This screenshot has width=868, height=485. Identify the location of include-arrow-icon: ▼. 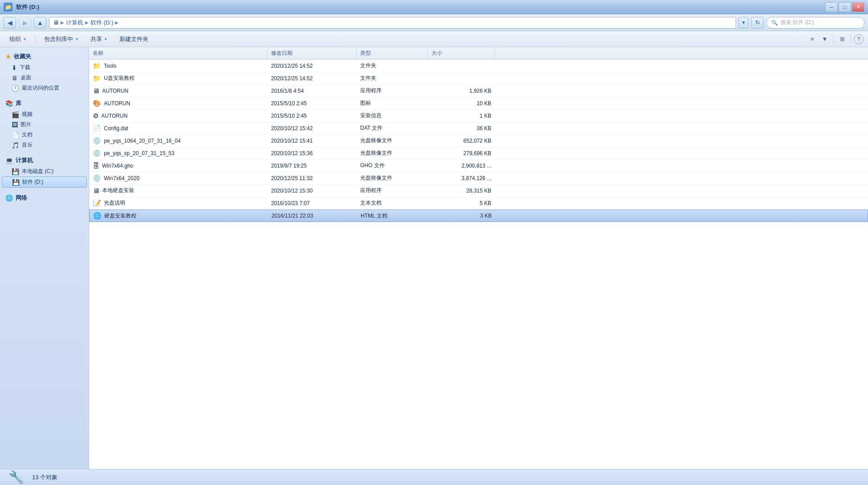
(77, 39).